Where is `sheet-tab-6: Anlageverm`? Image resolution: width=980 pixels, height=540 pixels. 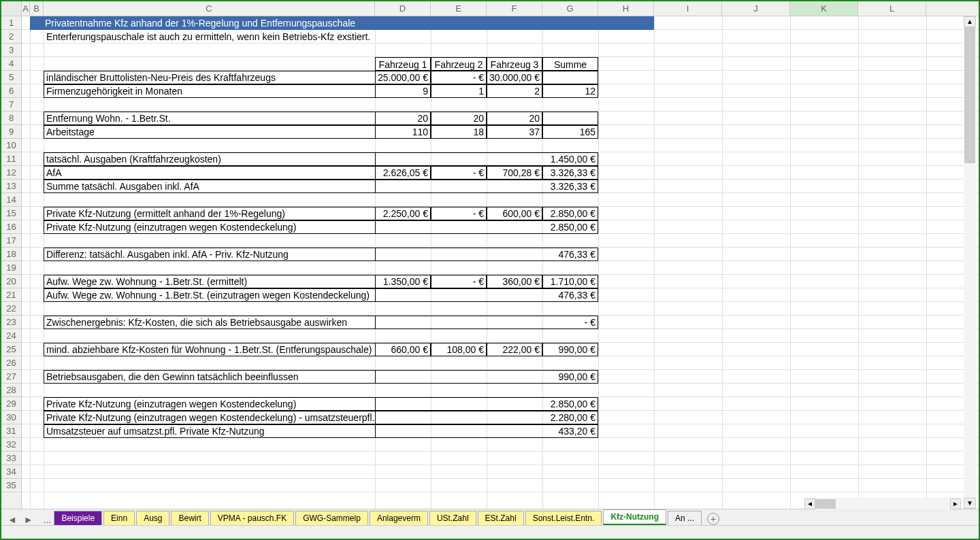 sheet-tab-6: Anlageverm is located at coordinates (399, 518).